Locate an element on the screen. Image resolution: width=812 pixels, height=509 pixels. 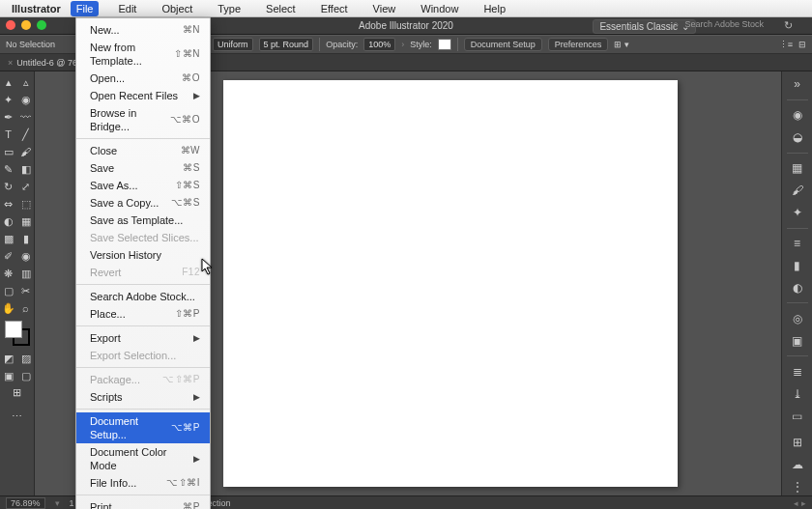
sync-icon: ↻ is located at coordinates (789, 25).